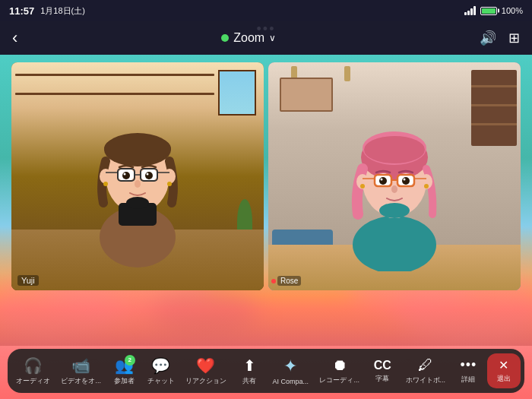  Describe the element at coordinates (290, 366) in the screenshot. I see `ai-icon: ✦` at that location.